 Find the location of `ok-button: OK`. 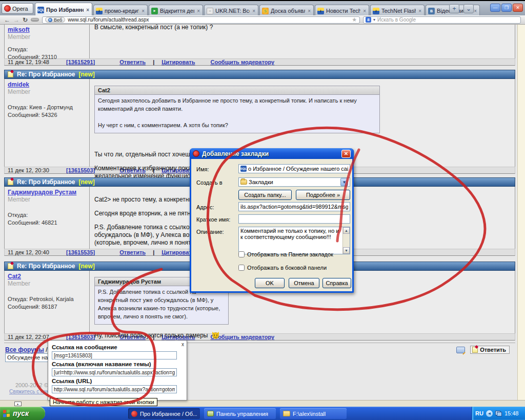

ok-button: OK is located at coordinates (270, 283).